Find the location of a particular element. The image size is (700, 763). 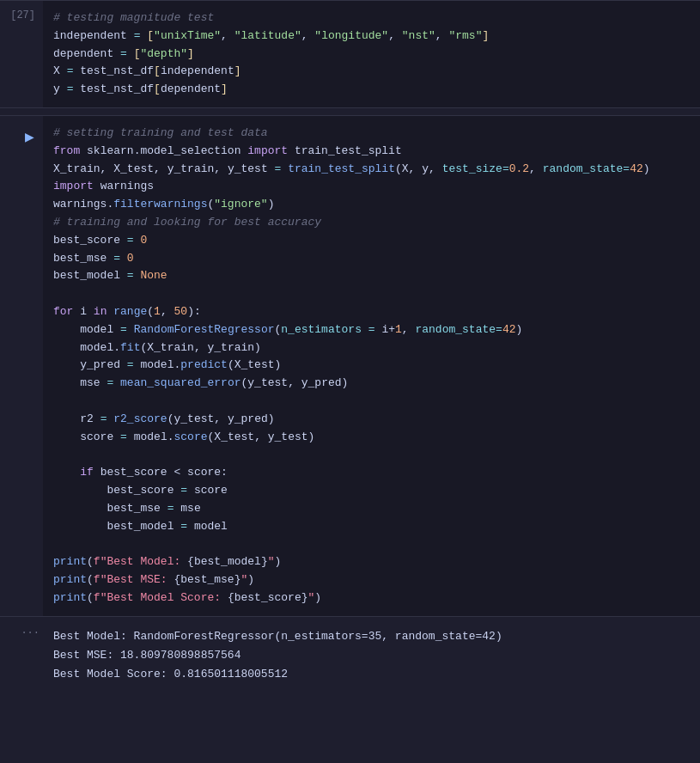

run-button-28: ▶ is located at coordinates (29, 137).